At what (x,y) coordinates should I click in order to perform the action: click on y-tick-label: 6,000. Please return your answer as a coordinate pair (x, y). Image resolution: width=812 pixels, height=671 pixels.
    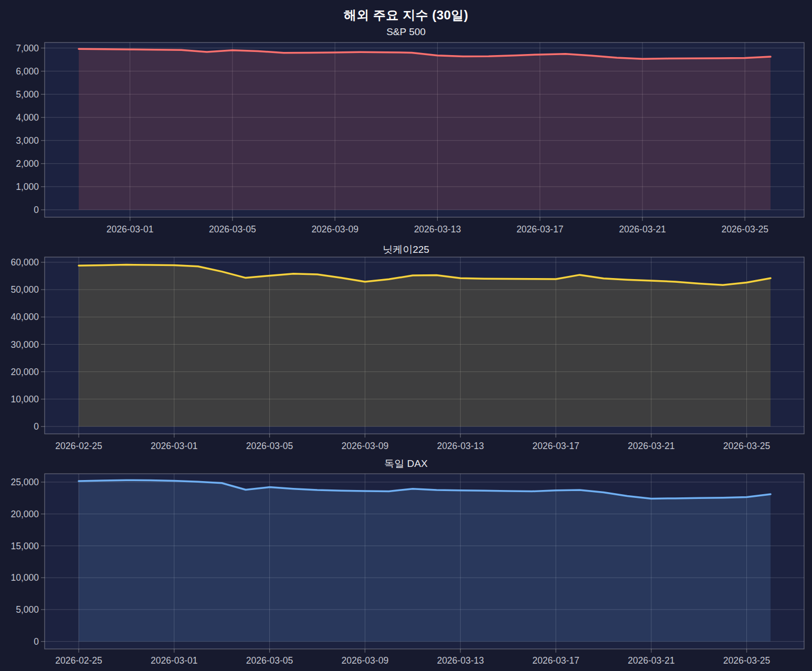
    Looking at the image, I should click on (27, 71).